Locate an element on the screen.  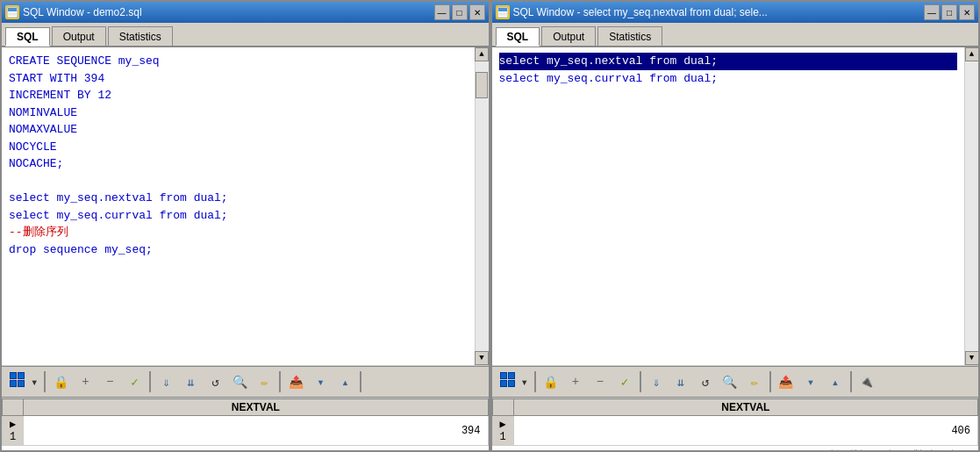
left-window-icon is located at coordinates (12, 12).